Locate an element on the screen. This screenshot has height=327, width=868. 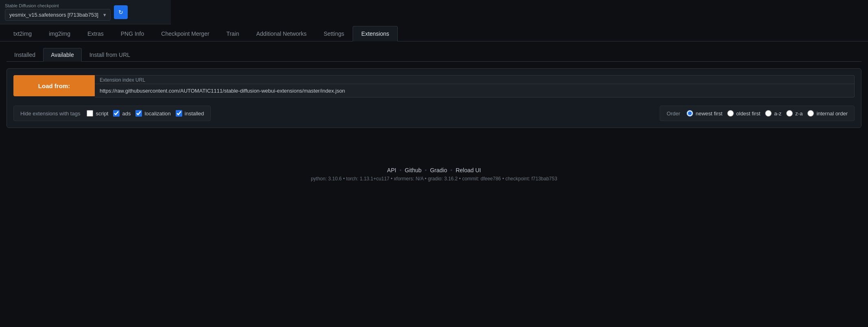
hide-tags-group: Hide extensions with tags script ads loc… is located at coordinates (112, 113).